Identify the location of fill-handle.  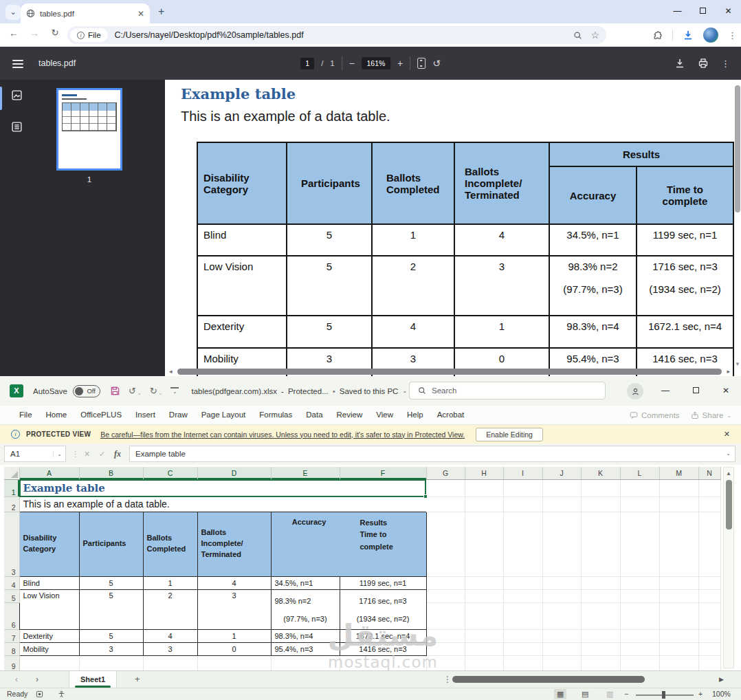
(425, 496).